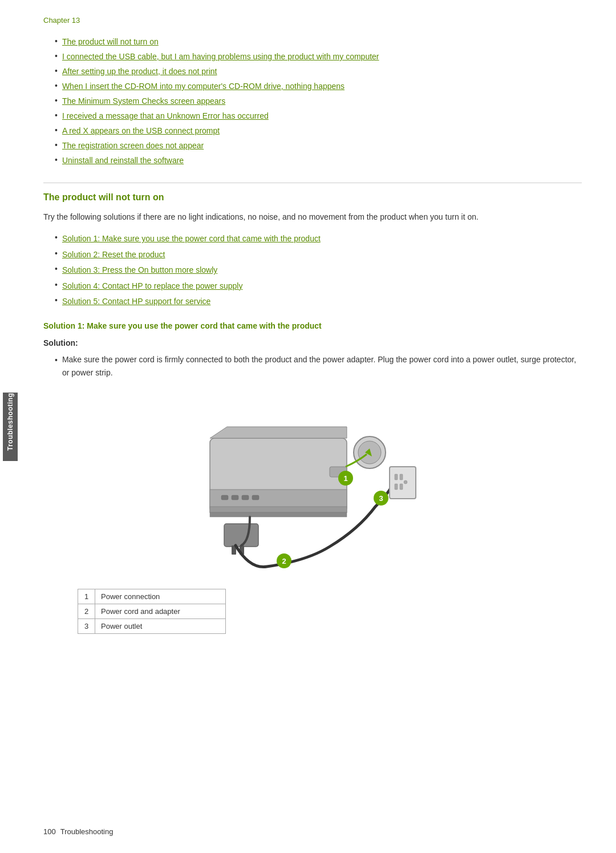 The width and height of the screenshot is (616, 853). Describe the element at coordinates (318, 286) in the screenshot. I see `solution-item-4: Solution 4: Contact HP to replace the po…` at that location.